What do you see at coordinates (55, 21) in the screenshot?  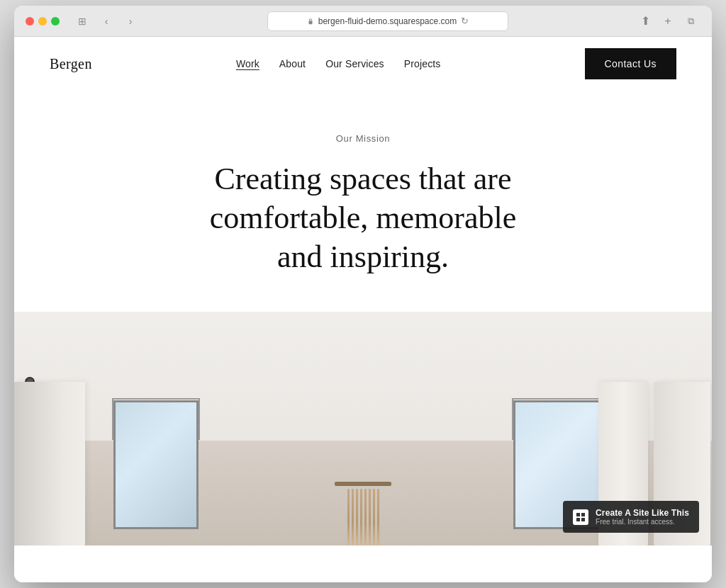 I see `maximize-button` at bounding box center [55, 21].